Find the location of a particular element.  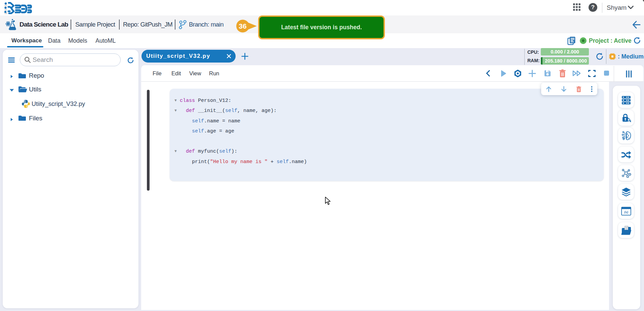

svg-text: 36 is located at coordinates (243, 26).